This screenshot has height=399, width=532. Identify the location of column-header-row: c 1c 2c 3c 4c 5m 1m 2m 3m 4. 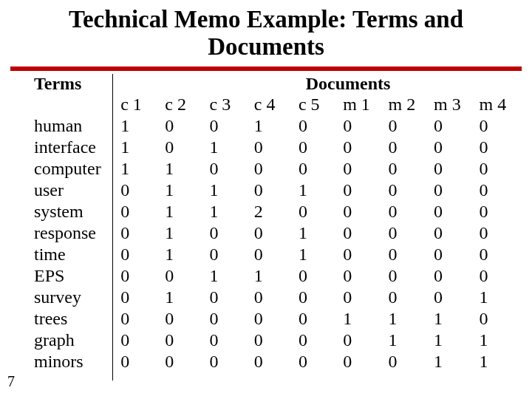
(273, 105).